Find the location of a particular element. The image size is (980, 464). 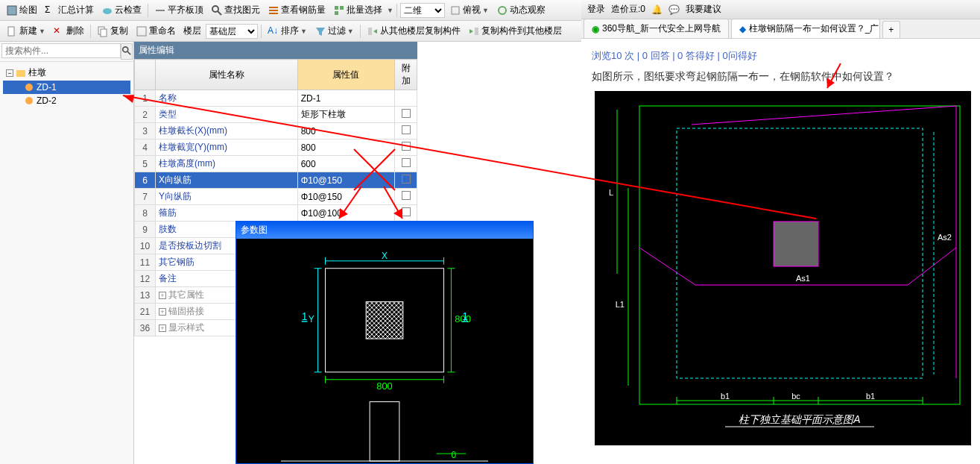

sort-icon: A↓ is located at coordinates (274, 31).